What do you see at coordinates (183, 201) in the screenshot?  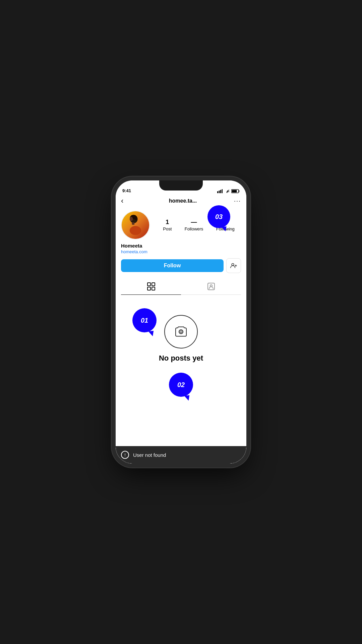 I see `profile-username: homee.ta...` at bounding box center [183, 201].